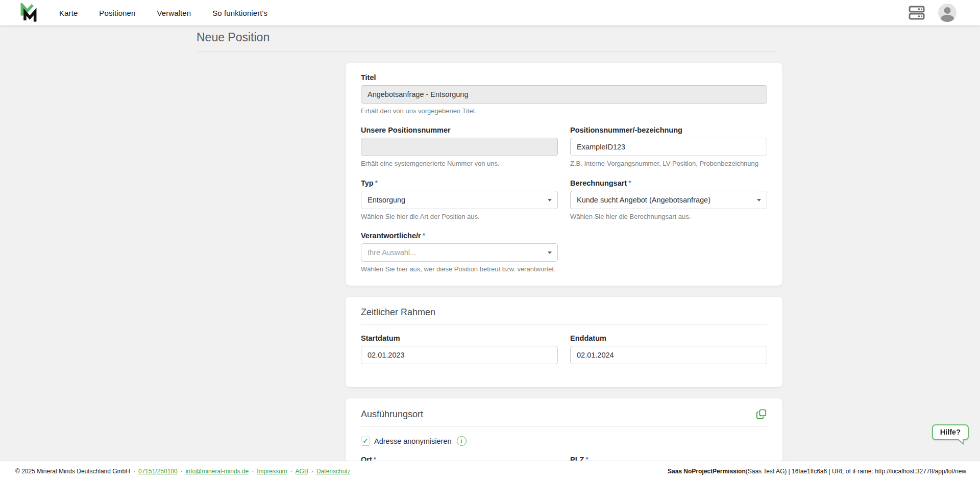  I want to click on anonymize-checkbox: ✓, so click(365, 441).